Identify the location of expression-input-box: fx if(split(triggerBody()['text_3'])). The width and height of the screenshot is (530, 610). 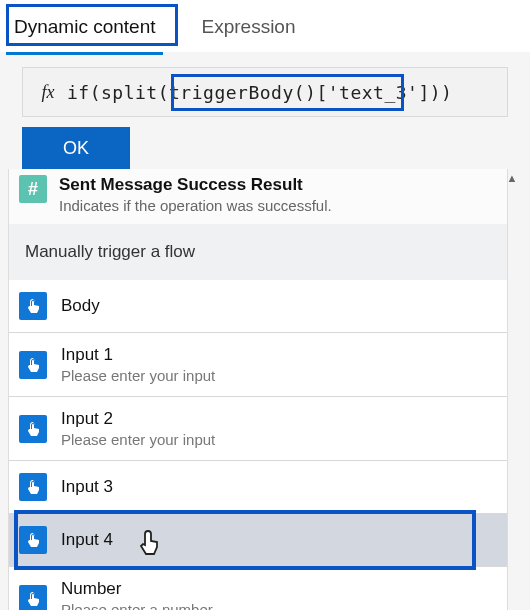
(265, 92).